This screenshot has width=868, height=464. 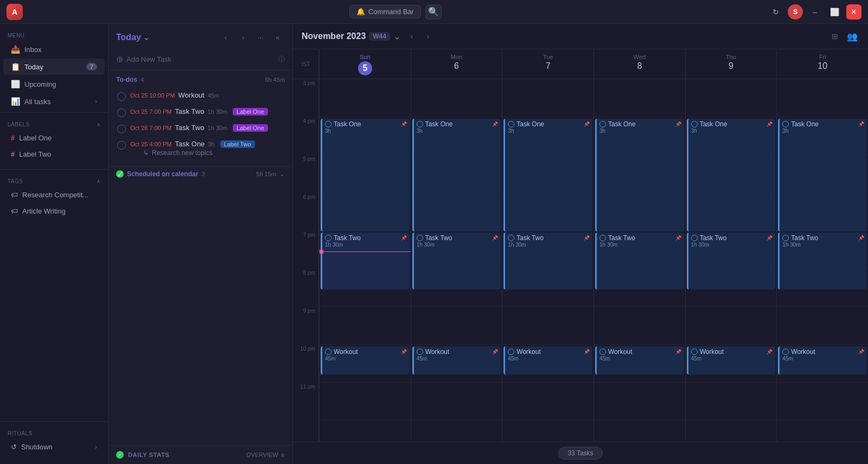 What do you see at coordinates (834, 12) in the screenshot?
I see `maximize-button: ⬜` at bounding box center [834, 12].